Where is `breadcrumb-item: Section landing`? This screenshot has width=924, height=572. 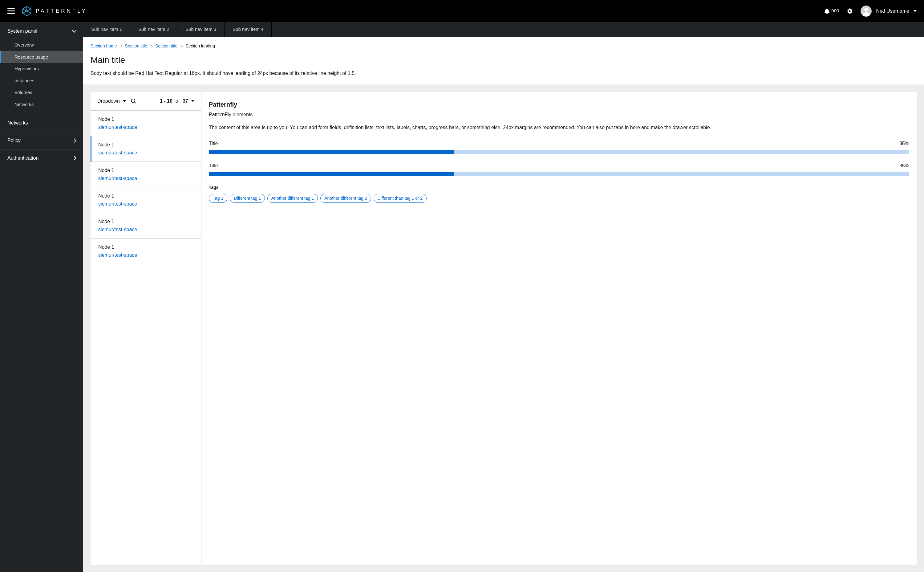
breadcrumb-item: Section landing is located at coordinates (200, 46).